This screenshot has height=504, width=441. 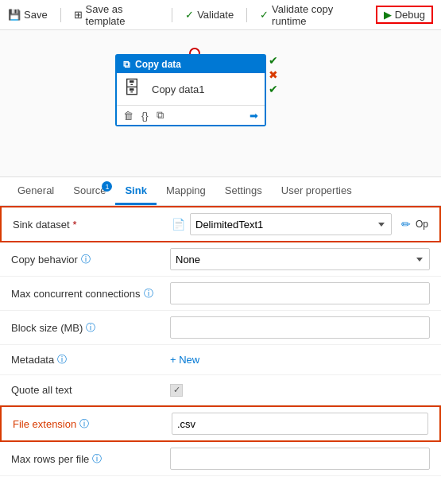 What do you see at coordinates (91, 328) in the screenshot?
I see `block-size-info-icon: ⓘ` at bounding box center [91, 328].